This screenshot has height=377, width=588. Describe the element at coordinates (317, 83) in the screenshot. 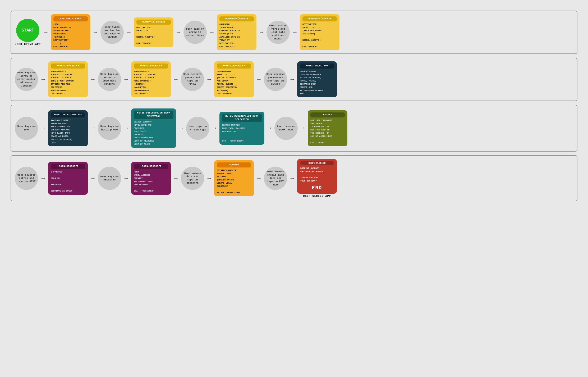

I see `screen-box-body: SEARCH SUMMARYLIST OF AVAILABLEHOTELS WI…` at that location.